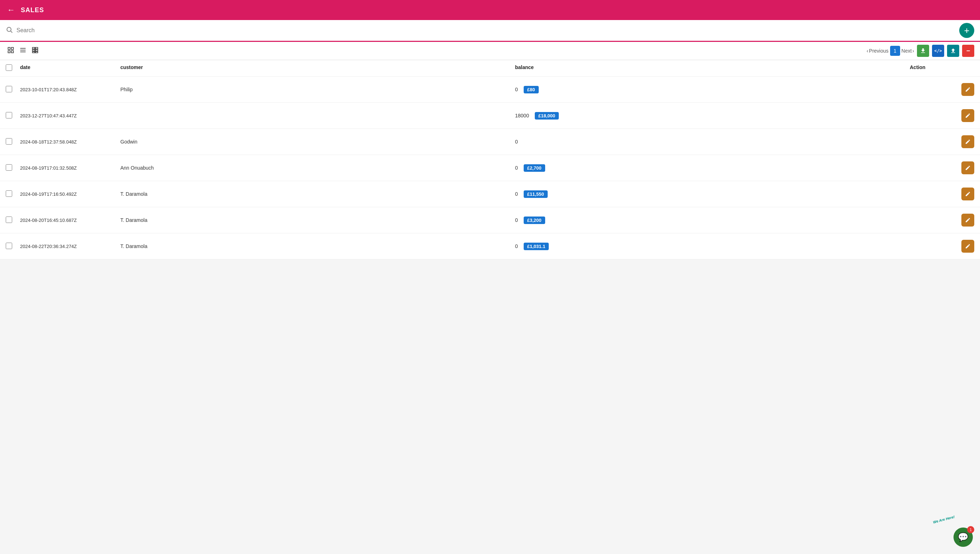 This screenshot has height=554, width=980. Describe the element at coordinates (490, 68) in the screenshot. I see `table-header: date customer balance Action` at that location.